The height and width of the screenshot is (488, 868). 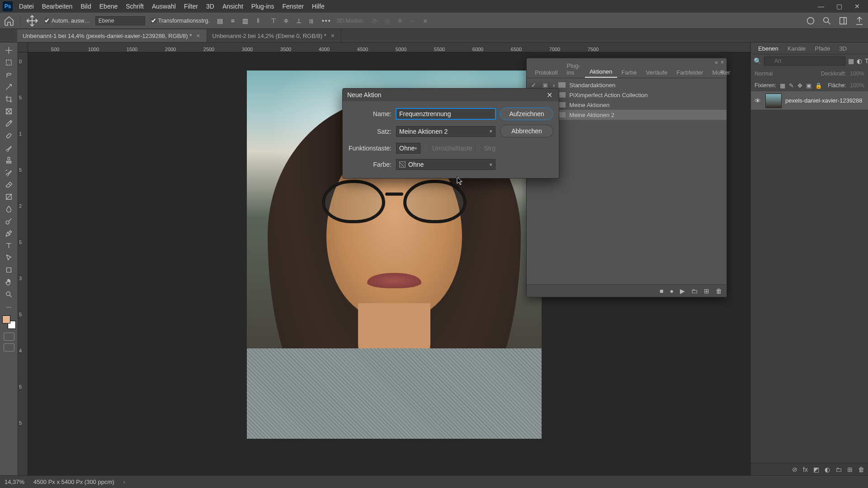 What do you see at coordinates (14, 482) in the screenshot?
I see `zoom-level: 14,37%` at bounding box center [14, 482].